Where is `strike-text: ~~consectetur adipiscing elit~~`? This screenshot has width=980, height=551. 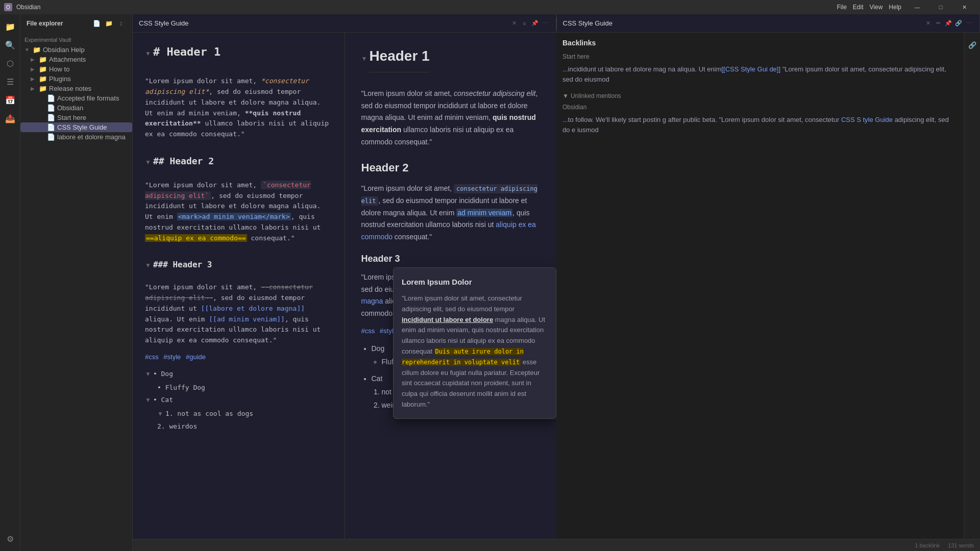 strike-text: ~~consectetur adipiscing elit~~ is located at coordinates (229, 292).